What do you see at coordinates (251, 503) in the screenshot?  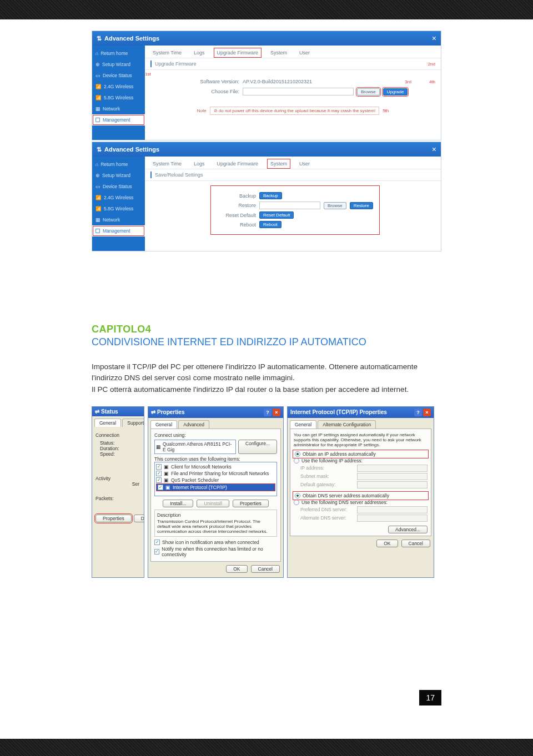 I see `item-properties-button: Properties` at bounding box center [251, 503].